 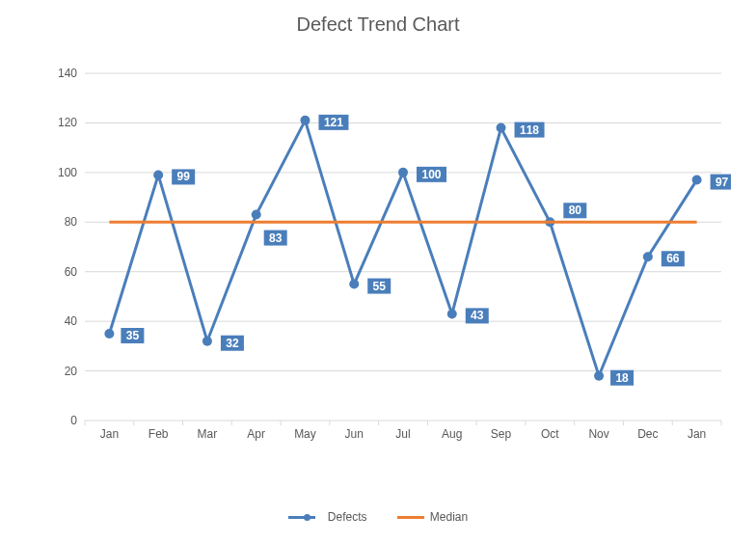 What do you see at coordinates (347, 517) in the screenshot?
I see `legend-label-defects: Defects` at bounding box center [347, 517].